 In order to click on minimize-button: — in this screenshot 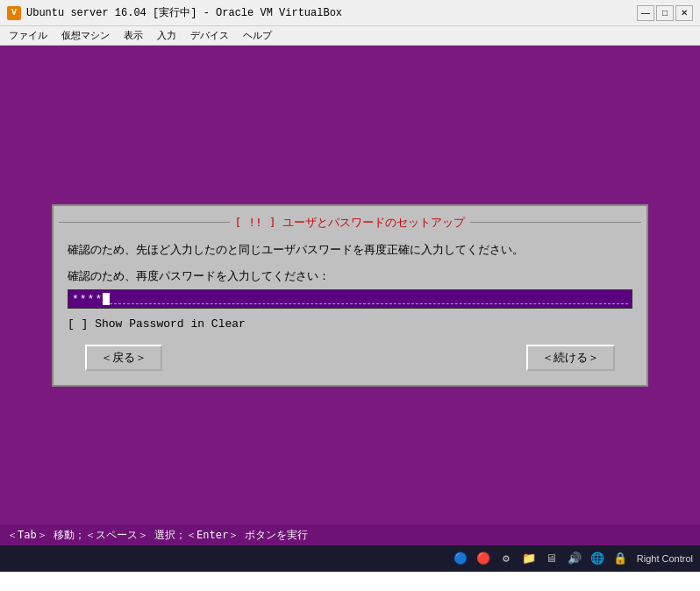, I will do `click(646, 13)`.